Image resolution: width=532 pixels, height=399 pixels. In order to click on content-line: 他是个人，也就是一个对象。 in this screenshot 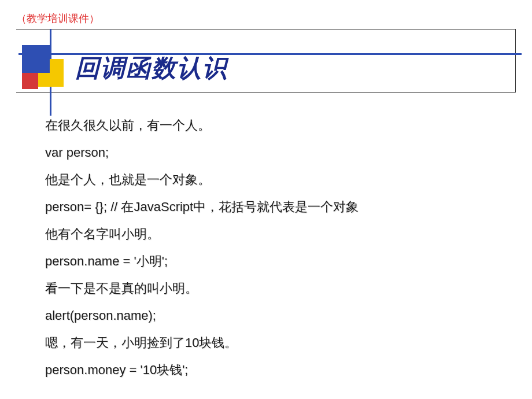, I will do `click(277, 179)`.